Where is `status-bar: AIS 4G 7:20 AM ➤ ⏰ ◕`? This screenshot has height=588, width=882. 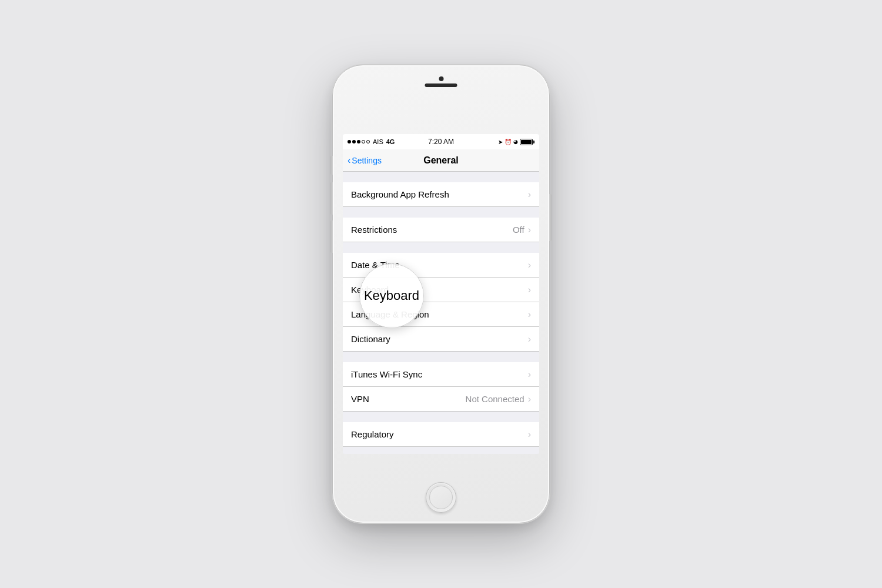
status-bar: AIS 4G 7:20 AM ➤ ⏰ ◕ is located at coordinates (441, 142).